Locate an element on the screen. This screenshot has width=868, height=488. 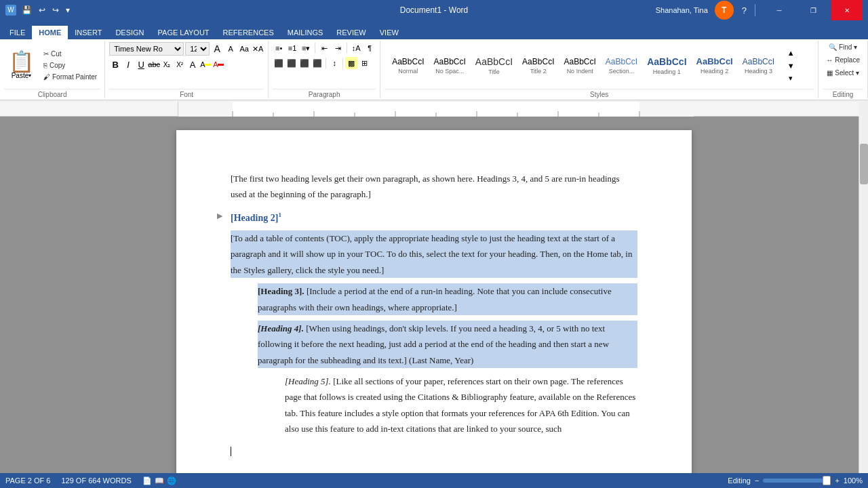
title-bar: W 💾 ↩ ↪ ▾ Document1 - Word Shanahan, Tin… is located at coordinates (434, 10).